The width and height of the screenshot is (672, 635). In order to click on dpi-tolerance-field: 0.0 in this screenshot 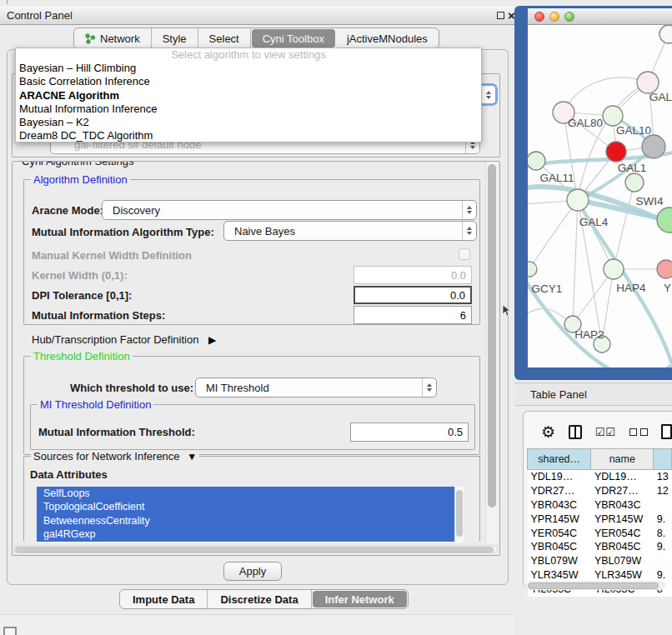, I will do `click(413, 295)`.